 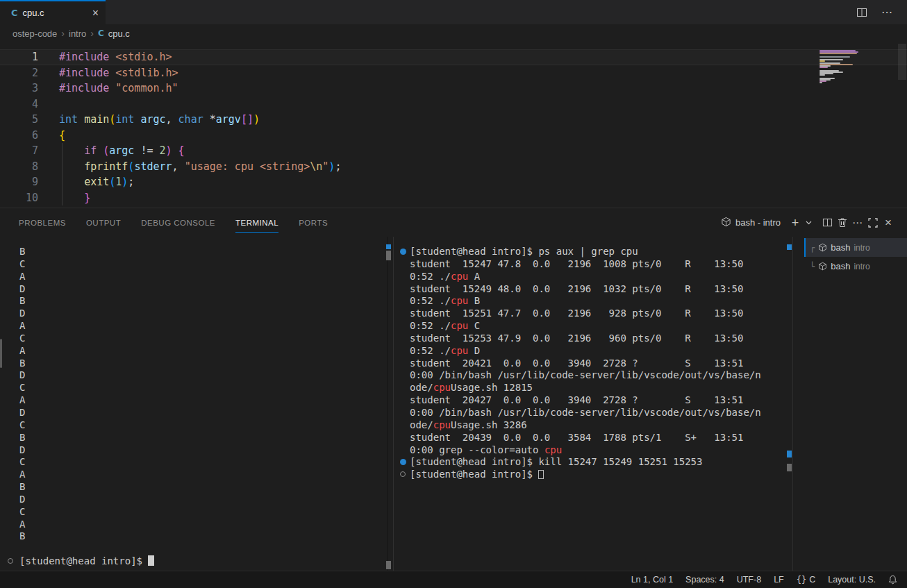 What do you see at coordinates (751, 223) in the screenshot?
I see `terminal-title: bash - intro` at bounding box center [751, 223].